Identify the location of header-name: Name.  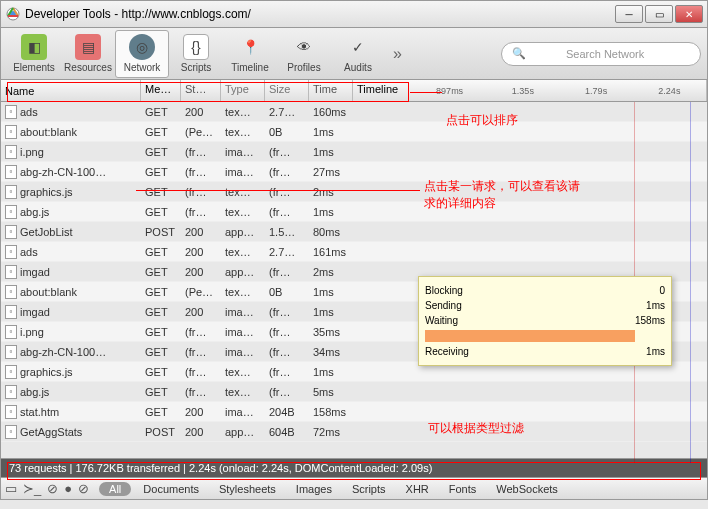
(71, 90).